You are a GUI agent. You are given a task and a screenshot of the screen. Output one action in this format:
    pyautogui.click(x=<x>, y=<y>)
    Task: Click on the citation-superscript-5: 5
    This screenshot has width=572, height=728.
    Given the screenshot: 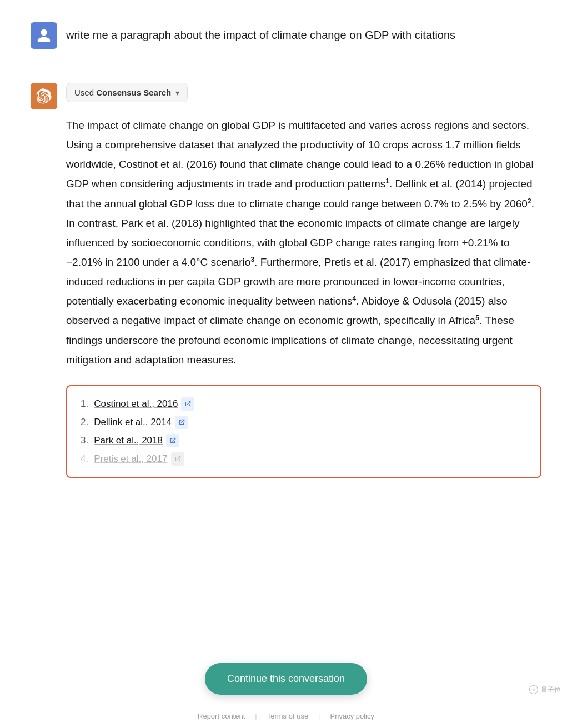 What is the action you would take?
    pyautogui.click(x=478, y=318)
    